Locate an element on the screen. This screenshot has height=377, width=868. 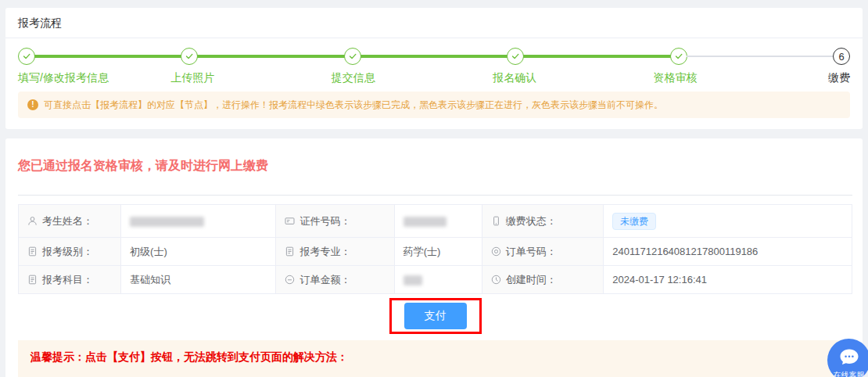
id-number-label: 证件号码： is located at coordinates (335, 221).